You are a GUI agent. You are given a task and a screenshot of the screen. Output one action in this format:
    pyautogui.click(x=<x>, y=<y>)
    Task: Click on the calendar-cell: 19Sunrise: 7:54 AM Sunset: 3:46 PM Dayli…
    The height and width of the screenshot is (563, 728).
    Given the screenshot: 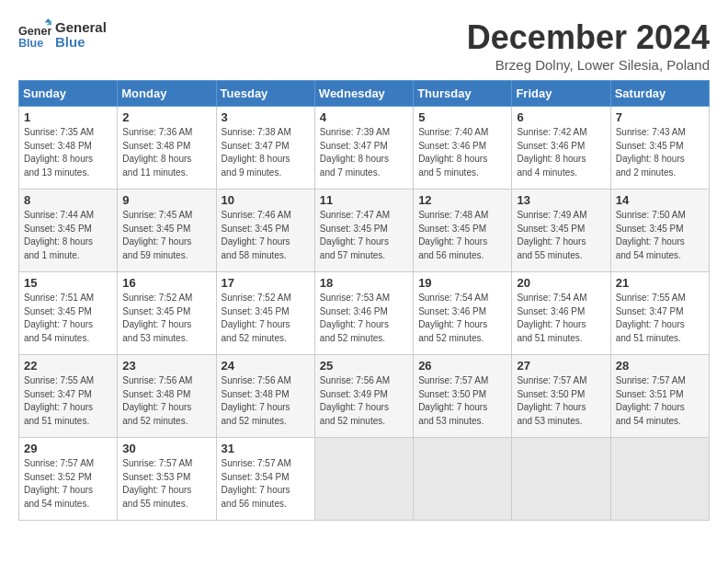 What is the action you would take?
    pyautogui.click(x=463, y=314)
    